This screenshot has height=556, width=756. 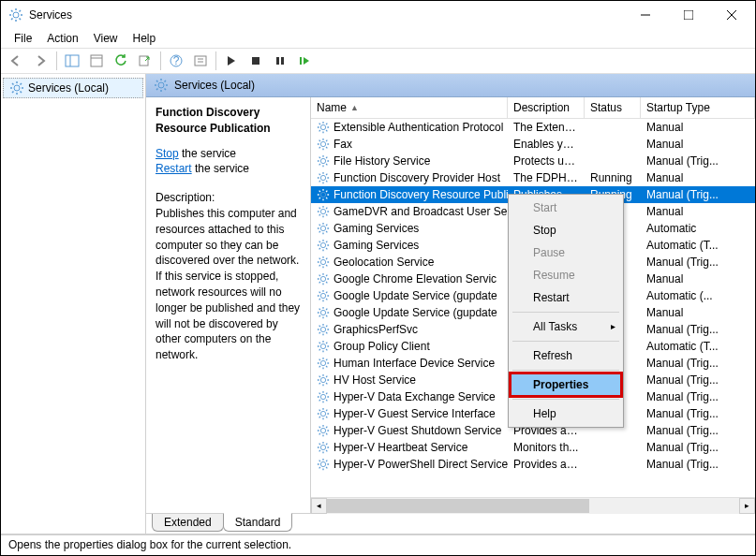 What do you see at coordinates (458, 505) in the screenshot?
I see `scroll-thumb` at bounding box center [458, 505].